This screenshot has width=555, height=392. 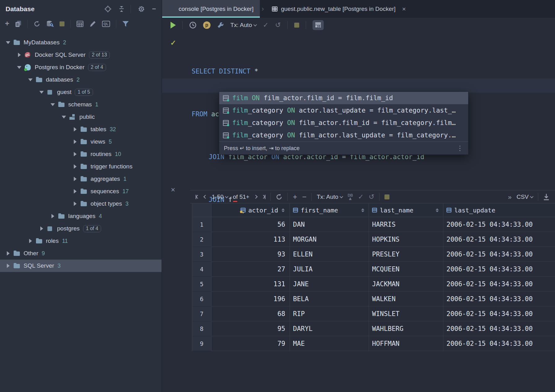 I want to click on tree-item-object-types: object types 3, so click(x=81, y=204).